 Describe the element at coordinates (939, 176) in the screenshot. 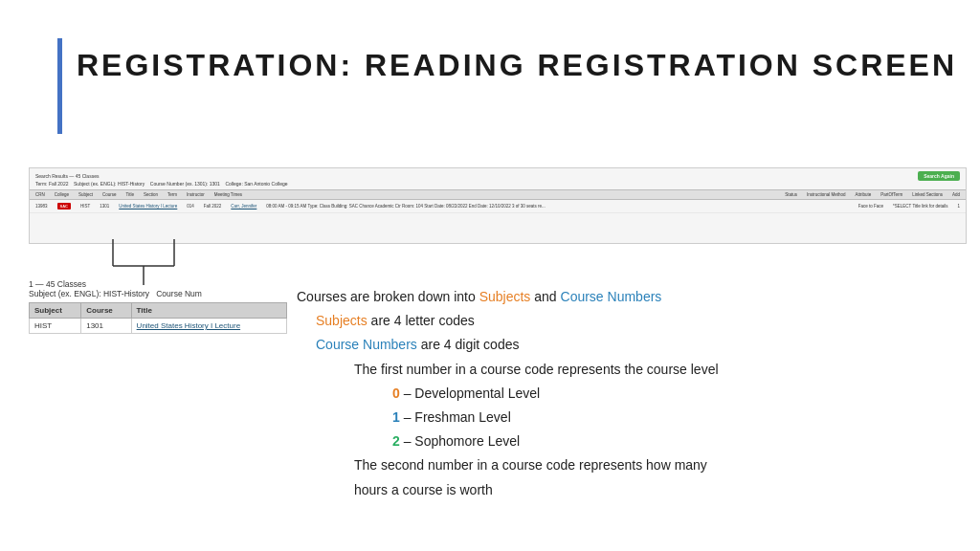

I see `search-again-button: Search Again` at that location.